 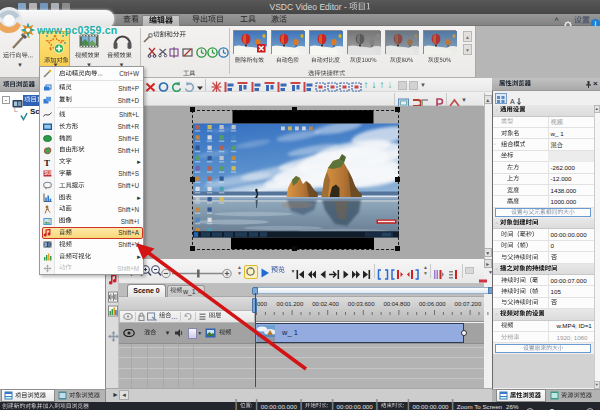 I want to click on svg-text: 000, so click(x=262, y=304).